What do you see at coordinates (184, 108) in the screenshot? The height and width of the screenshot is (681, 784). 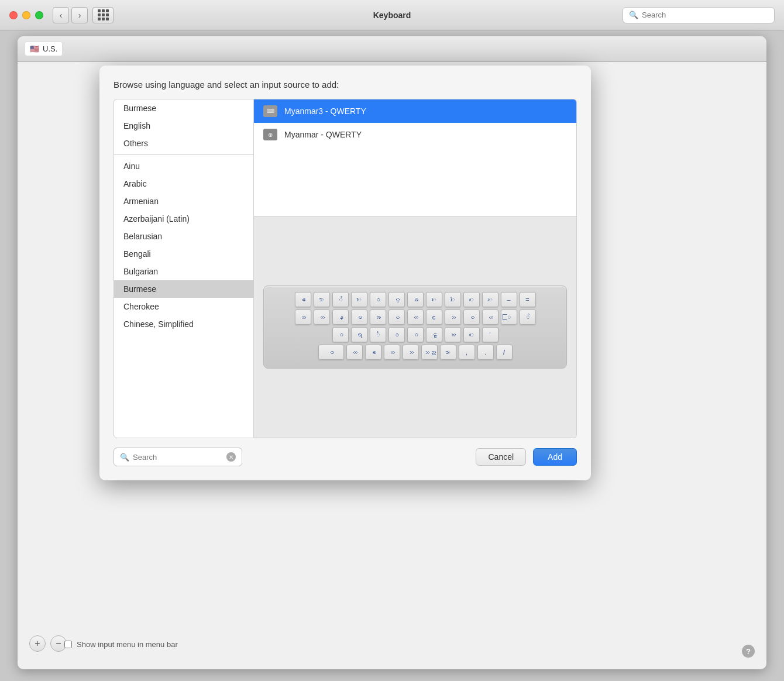 I see `lang-item-burmese: Burmese` at bounding box center [184, 108].